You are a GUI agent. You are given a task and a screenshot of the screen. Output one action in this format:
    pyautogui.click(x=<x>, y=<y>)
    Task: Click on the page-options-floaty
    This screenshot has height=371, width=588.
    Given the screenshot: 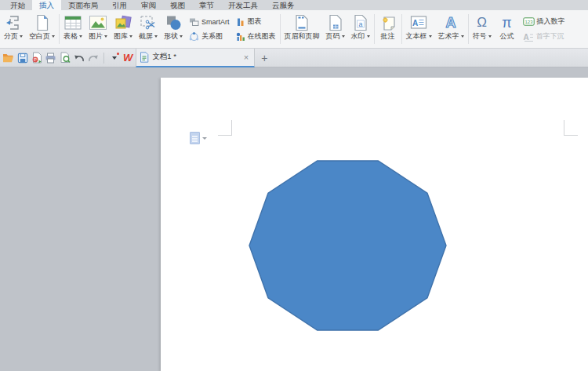 What is the action you would take?
    pyautogui.click(x=198, y=138)
    